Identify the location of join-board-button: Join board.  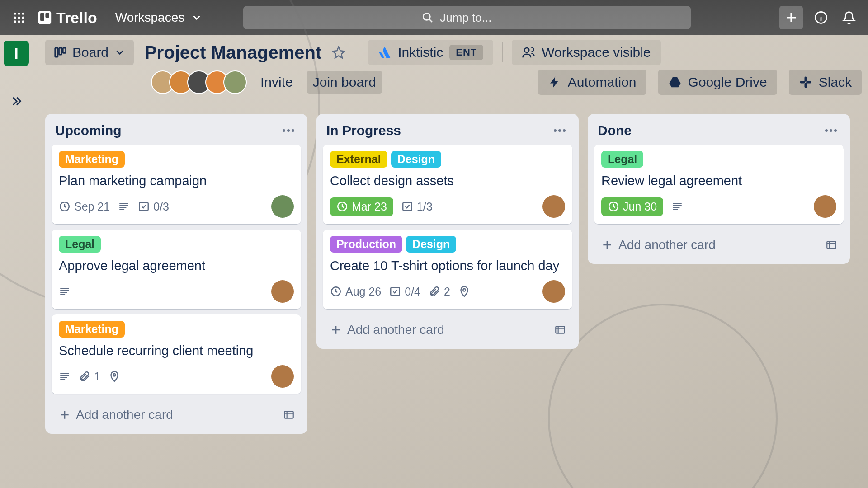
(344, 82).